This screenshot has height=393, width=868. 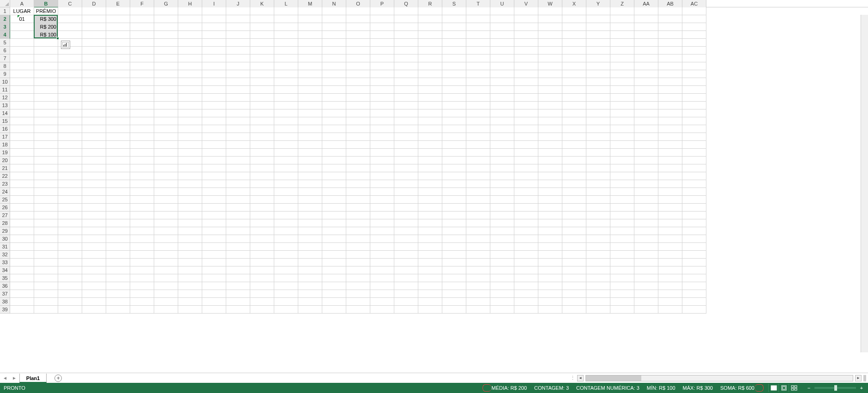 I want to click on cell-M27, so click(x=310, y=215).